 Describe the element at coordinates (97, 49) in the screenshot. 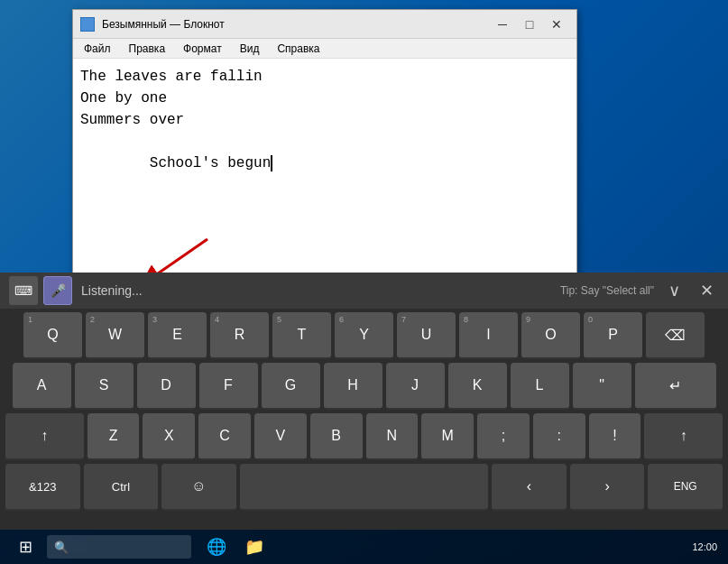

I see `menu-file: Файл` at that location.